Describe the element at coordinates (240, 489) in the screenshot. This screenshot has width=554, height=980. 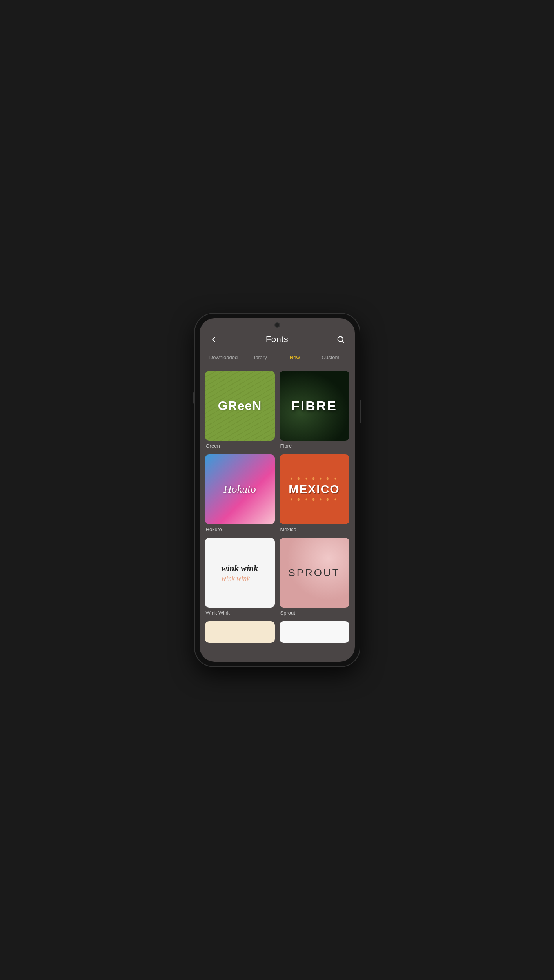
I see `font-preview-hokuto: Hokuto` at that location.